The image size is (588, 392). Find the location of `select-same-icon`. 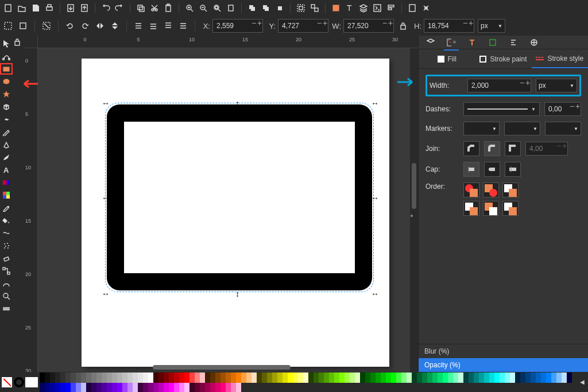

select-same-icon is located at coordinates (23, 26).